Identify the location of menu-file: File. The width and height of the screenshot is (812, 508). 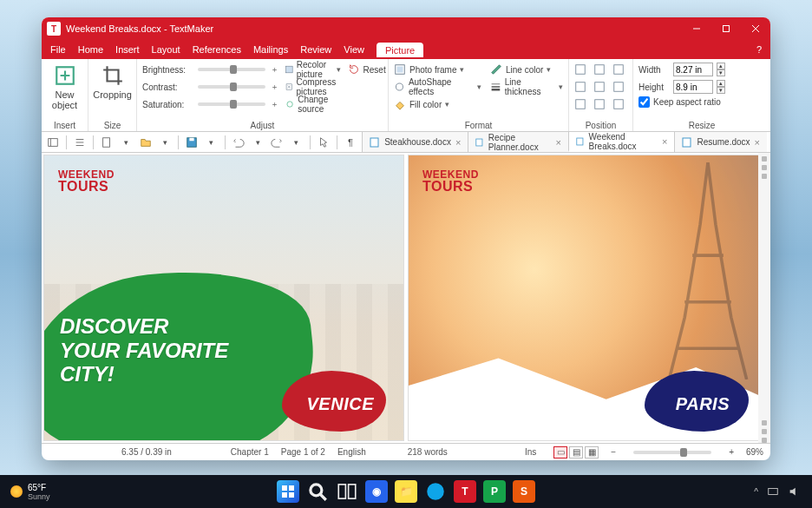
(58, 49).